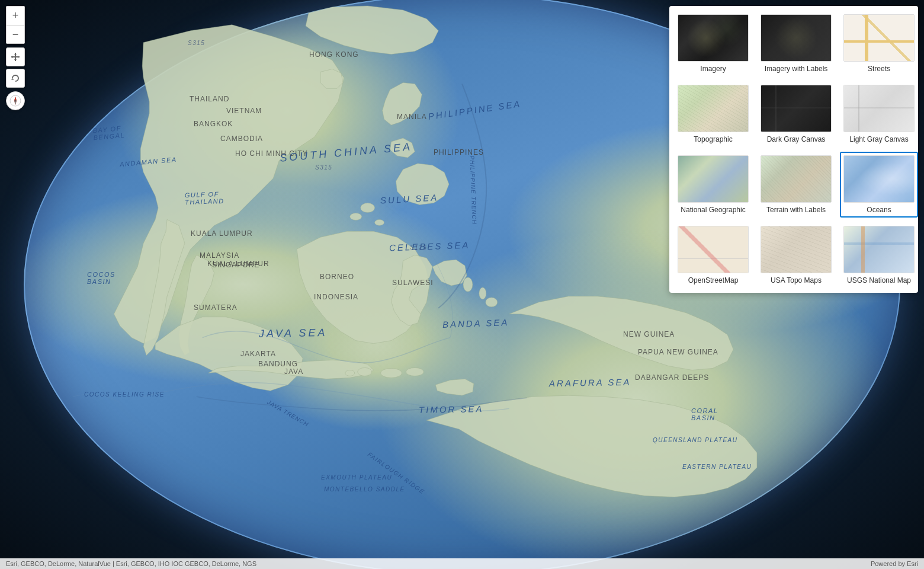  What do you see at coordinates (15, 34) in the screenshot?
I see `zoom-out-button: −` at bounding box center [15, 34].